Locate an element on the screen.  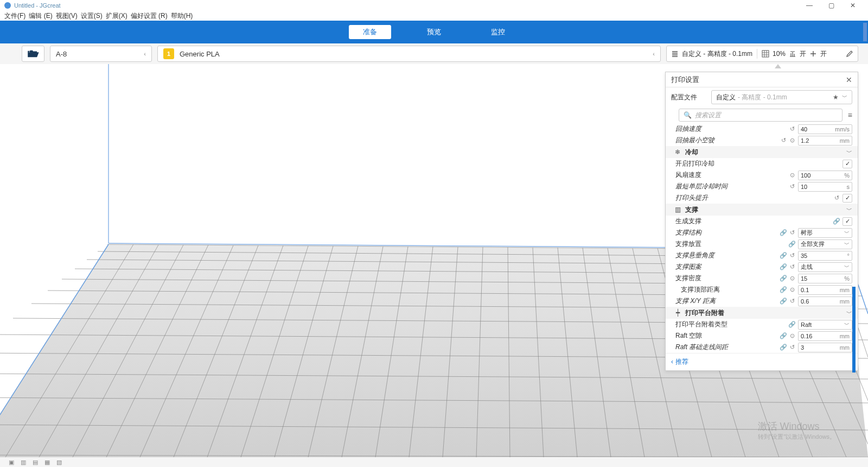
setting-retract-min-travel: 回抽最小空驶 ↺⊙ 1.2mm is located at coordinates (762, 140).